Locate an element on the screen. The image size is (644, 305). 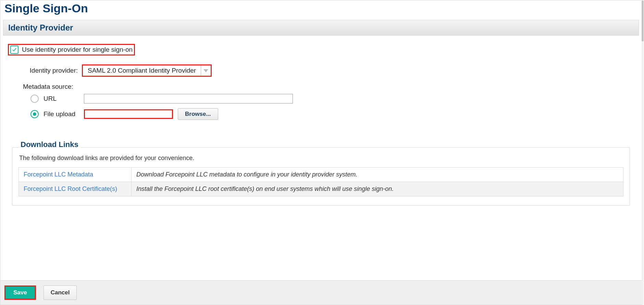
metadata-source-label: Metadata source: is located at coordinates (329, 87).